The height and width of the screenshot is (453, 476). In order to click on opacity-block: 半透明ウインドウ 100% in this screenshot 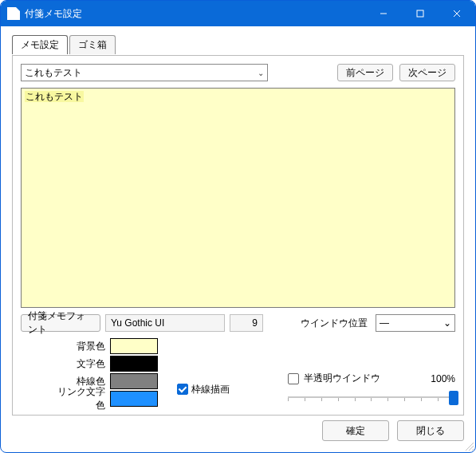, I will do `click(372, 389)`.